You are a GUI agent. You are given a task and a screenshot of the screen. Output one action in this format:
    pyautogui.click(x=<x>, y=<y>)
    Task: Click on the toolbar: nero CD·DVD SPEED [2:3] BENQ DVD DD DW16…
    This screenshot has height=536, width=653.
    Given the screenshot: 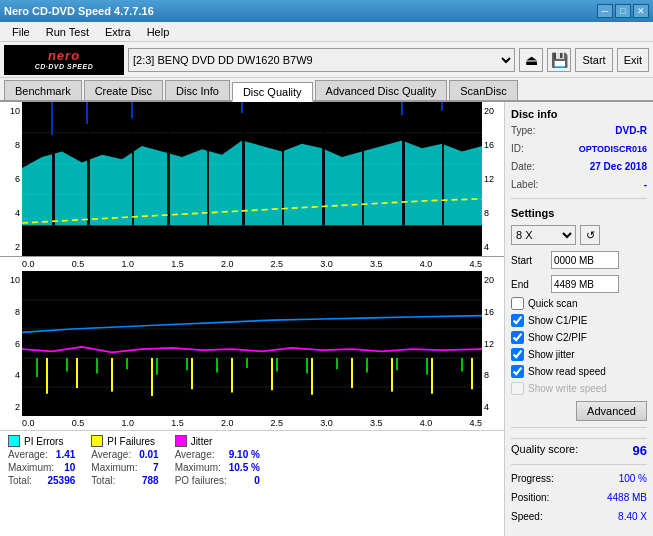 What is the action you would take?
    pyautogui.click(x=326, y=60)
    